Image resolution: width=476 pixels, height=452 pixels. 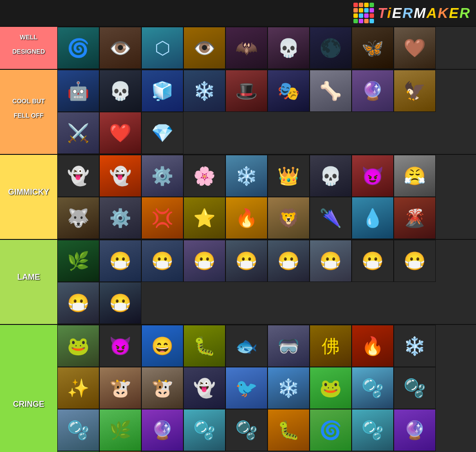 I want to click on character-symbol: 🫧, so click(x=246, y=430).